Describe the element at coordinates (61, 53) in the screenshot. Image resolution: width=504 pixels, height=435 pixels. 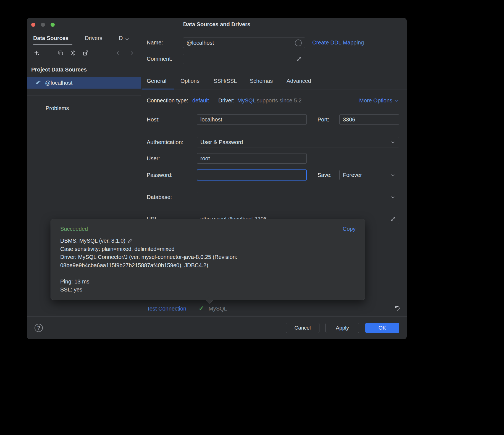
I see `duplicate-button` at that location.